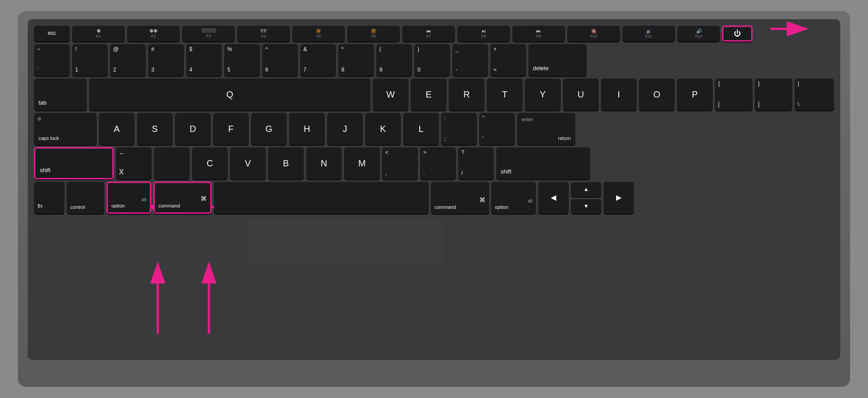  What do you see at coordinates (586, 190) in the screenshot?
I see `key-arrow-up: ▲` at bounding box center [586, 190].